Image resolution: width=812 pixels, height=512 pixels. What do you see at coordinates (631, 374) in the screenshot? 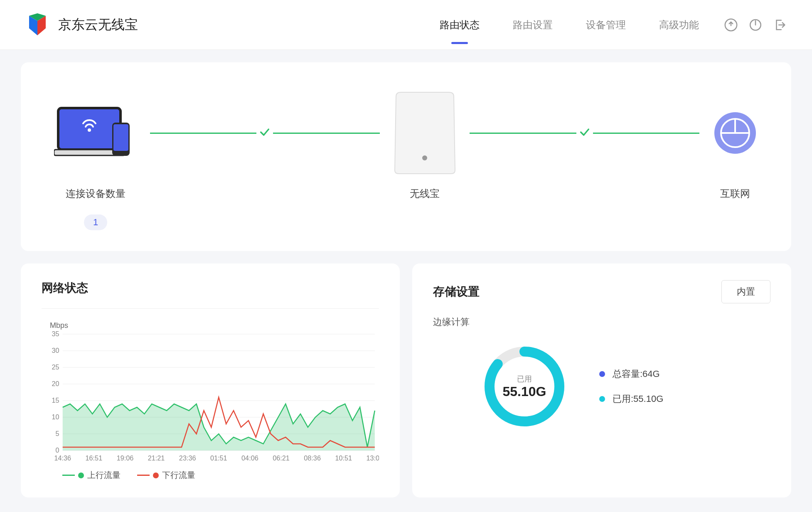
I see `legend-total: 总容量:64G` at bounding box center [631, 374].